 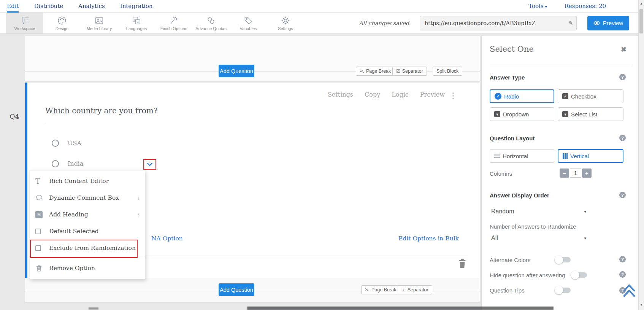 What do you see at coordinates (597, 23) in the screenshot?
I see `eye-icon` at bounding box center [597, 23].